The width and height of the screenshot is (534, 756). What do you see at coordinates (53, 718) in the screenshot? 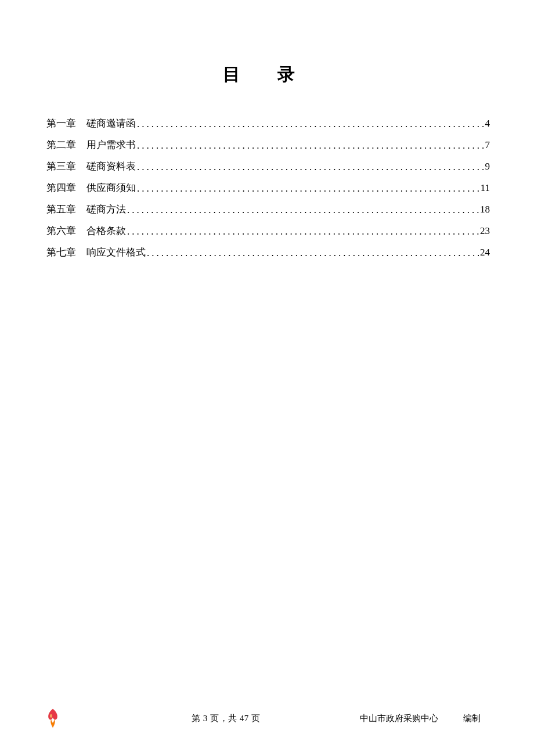
I see `logo-icon` at bounding box center [53, 718].